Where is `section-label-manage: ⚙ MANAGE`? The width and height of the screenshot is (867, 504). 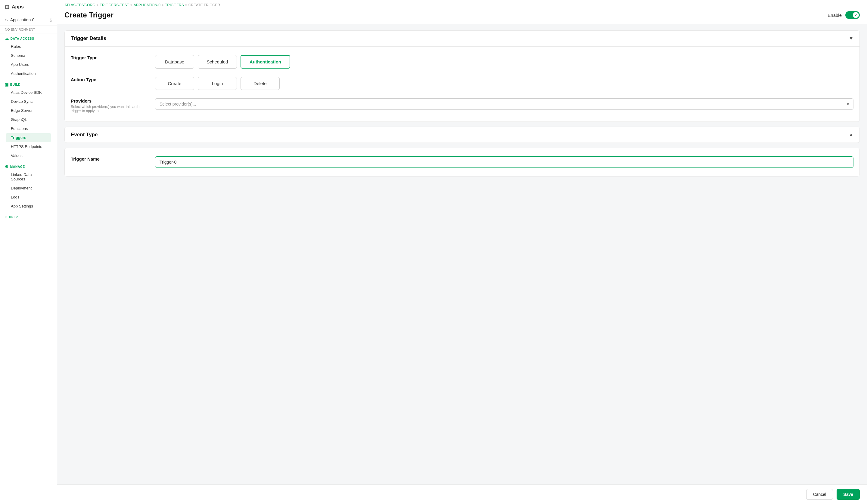 section-label-manage: ⚙ MANAGE is located at coordinates (28, 167).